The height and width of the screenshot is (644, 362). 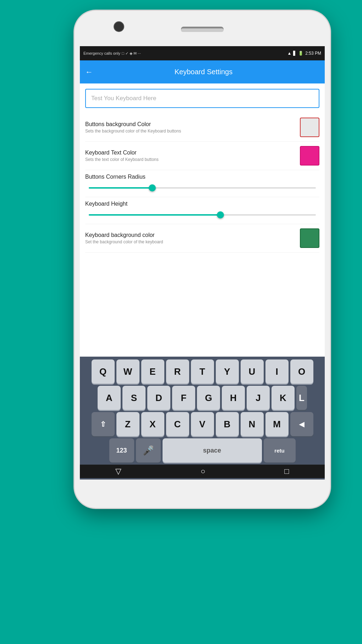 I want to click on buttons-corners-radius-title: Buttons Corners Radius, so click(x=202, y=177).